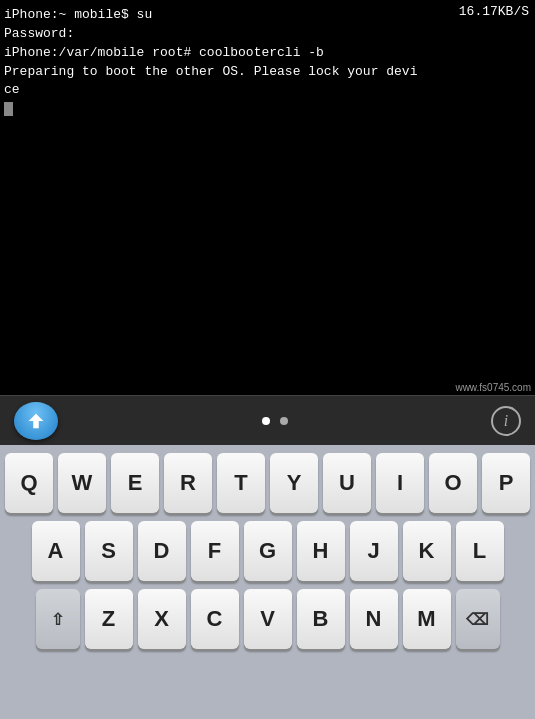 This screenshot has height=719, width=535. I want to click on key-u: U, so click(347, 483).